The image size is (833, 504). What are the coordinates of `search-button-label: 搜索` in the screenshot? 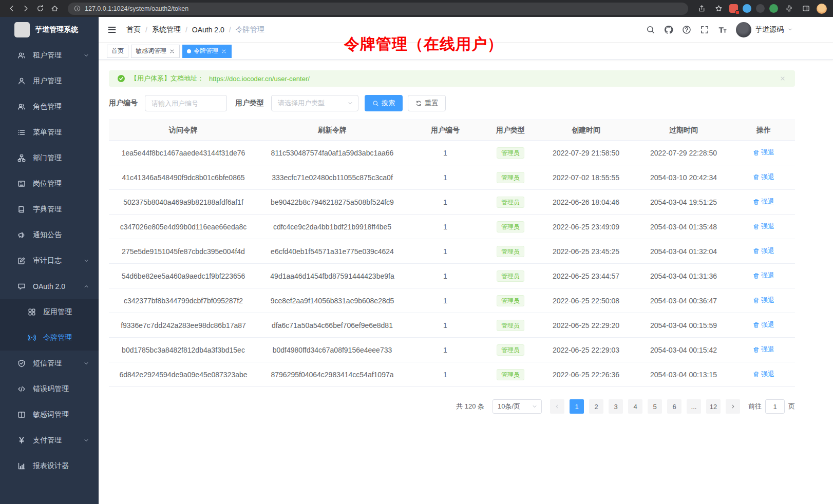 It's located at (388, 103).